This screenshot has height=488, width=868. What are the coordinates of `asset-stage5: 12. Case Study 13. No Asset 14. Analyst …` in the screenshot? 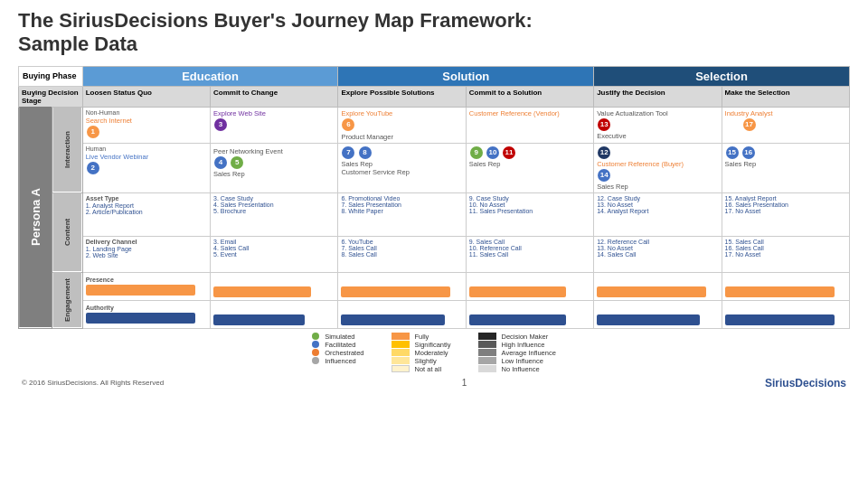 It's located at (658, 214).